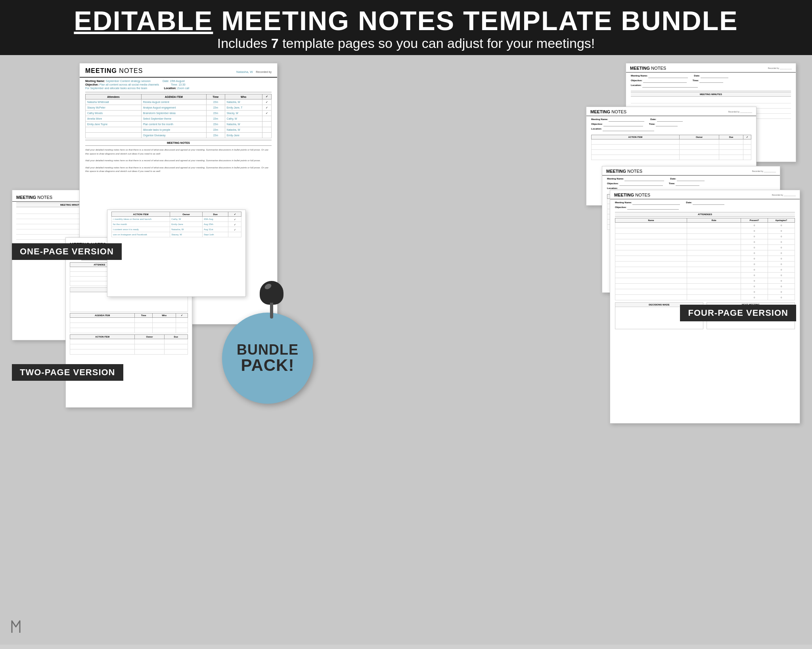  I want to click on recorded-label: Recorded by, so click(264, 72).